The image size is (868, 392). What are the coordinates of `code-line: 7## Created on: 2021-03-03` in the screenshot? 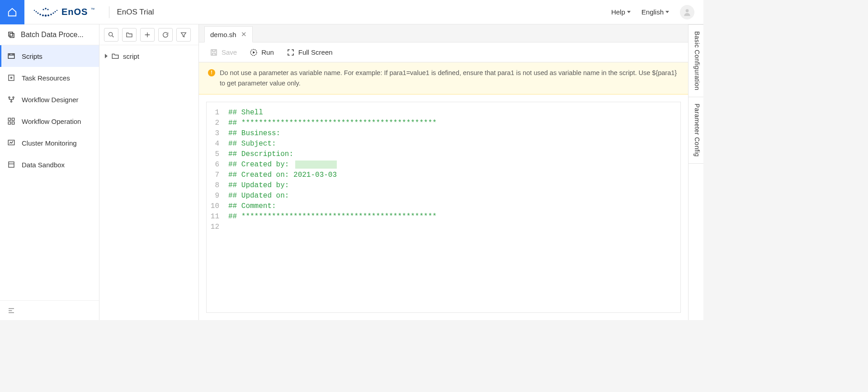 It's located at (443, 175).